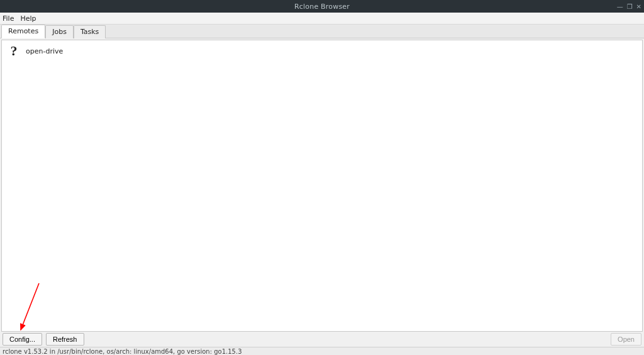 This screenshot has height=355, width=644. Describe the element at coordinates (620, 6) in the screenshot. I see `minimize-button: —` at that location.